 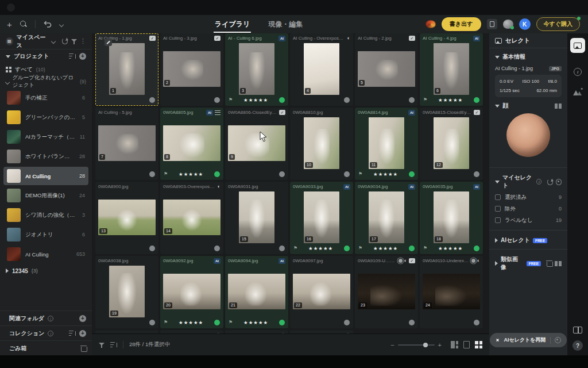 I want to click on basic-info-header: 基本情報, so click(x=528, y=57).